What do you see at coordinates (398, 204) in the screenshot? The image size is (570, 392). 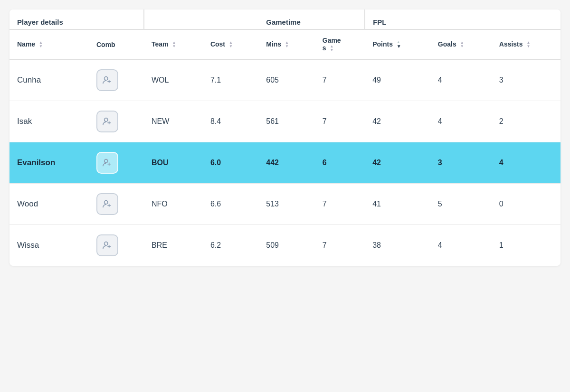 I see `points-cell: 41` at bounding box center [398, 204].